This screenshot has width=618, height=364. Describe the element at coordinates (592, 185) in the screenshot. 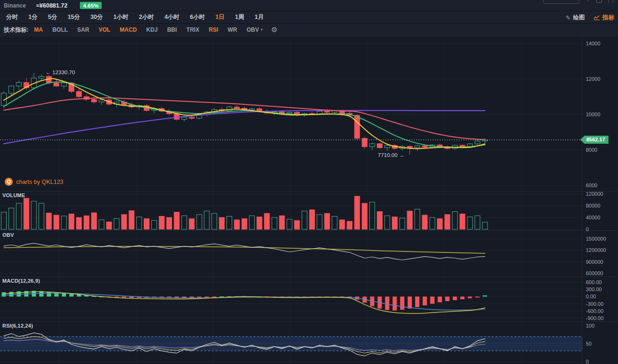

I see `axis-tick-main: 6000` at that location.